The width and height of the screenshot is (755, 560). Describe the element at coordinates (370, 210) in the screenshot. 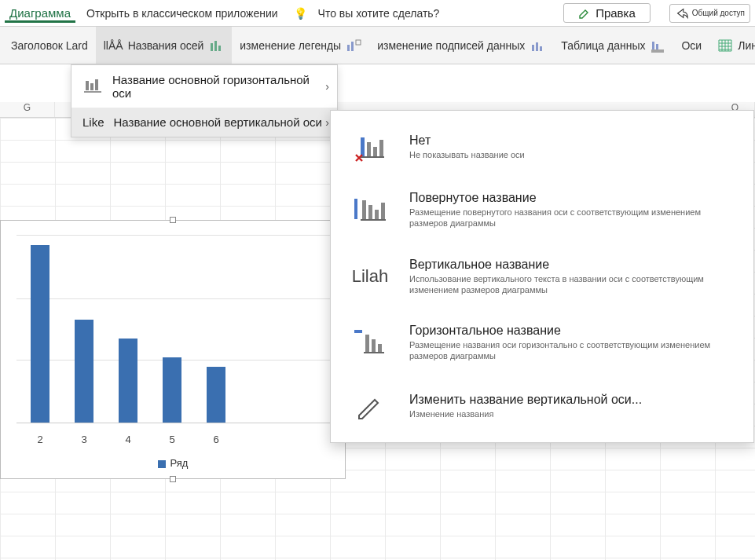

I see `rotated-title-icon` at that location.